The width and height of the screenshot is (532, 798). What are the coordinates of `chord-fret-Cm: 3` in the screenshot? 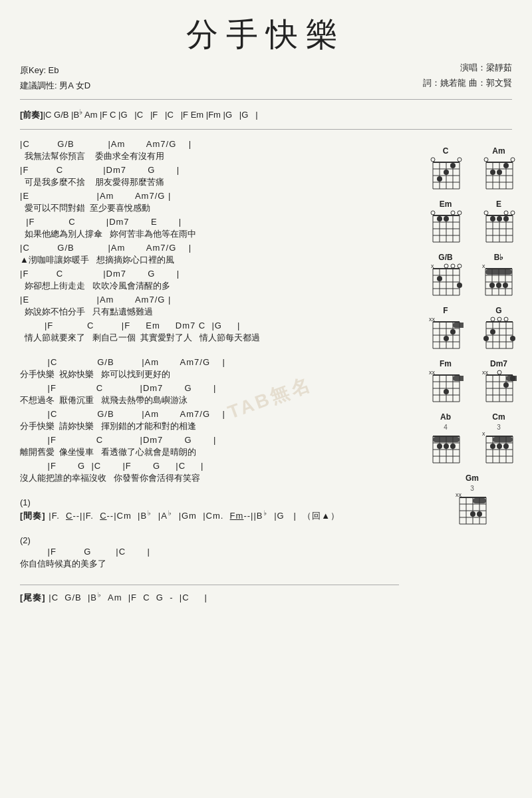 It's located at (499, 427).